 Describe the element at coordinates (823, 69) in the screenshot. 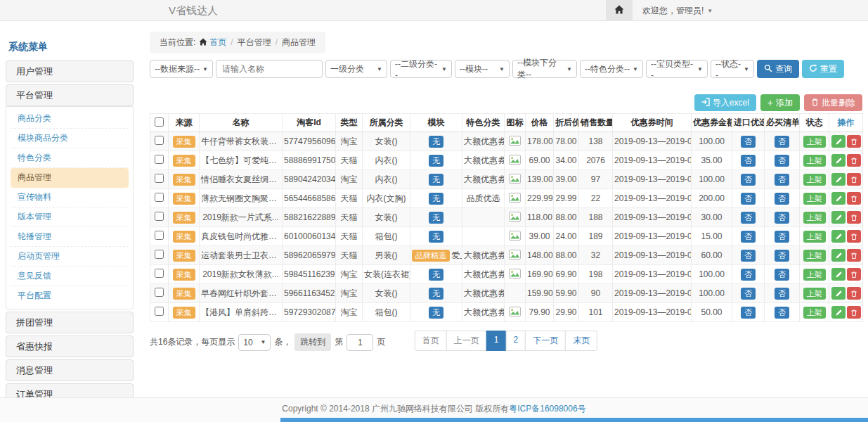

I see `reset-button: 重置` at that location.